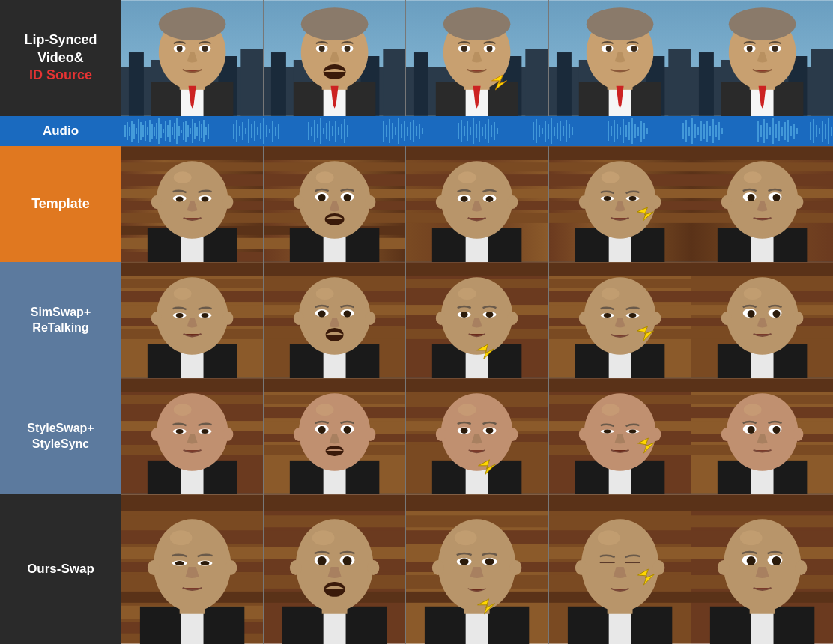 Image resolution: width=833 pixels, height=644 pixels. I want to click on label-template: Template, so click(61, 204).